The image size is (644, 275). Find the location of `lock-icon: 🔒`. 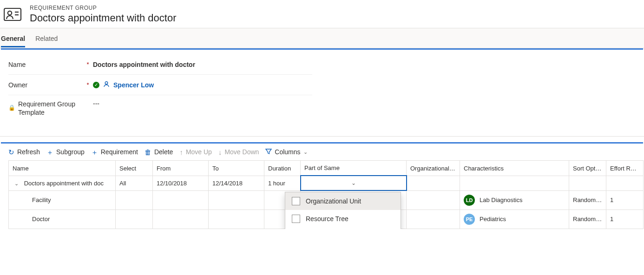

lock-icon: 🔒 is located at coordinates (12, 108).